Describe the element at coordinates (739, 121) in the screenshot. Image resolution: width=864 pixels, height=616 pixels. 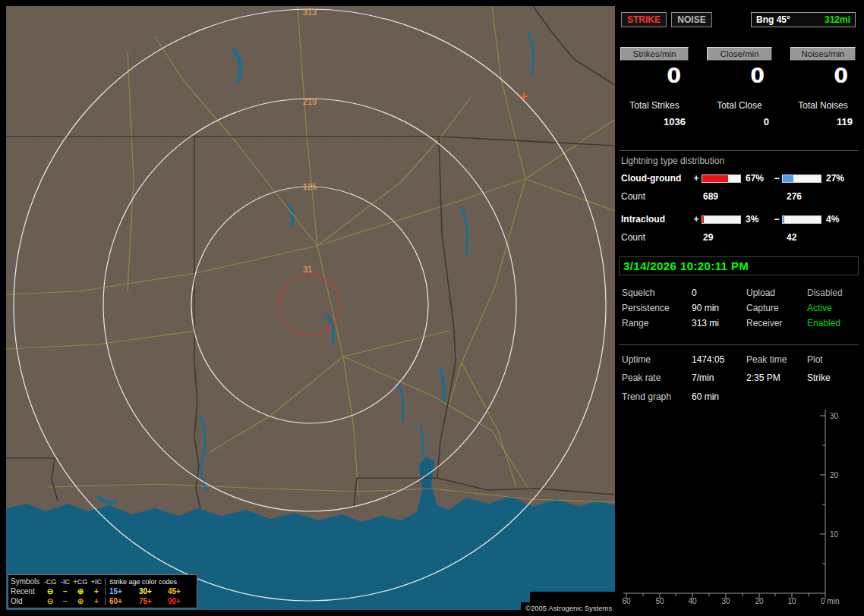
I see `total-value-row: 1036 0 119` at that location.